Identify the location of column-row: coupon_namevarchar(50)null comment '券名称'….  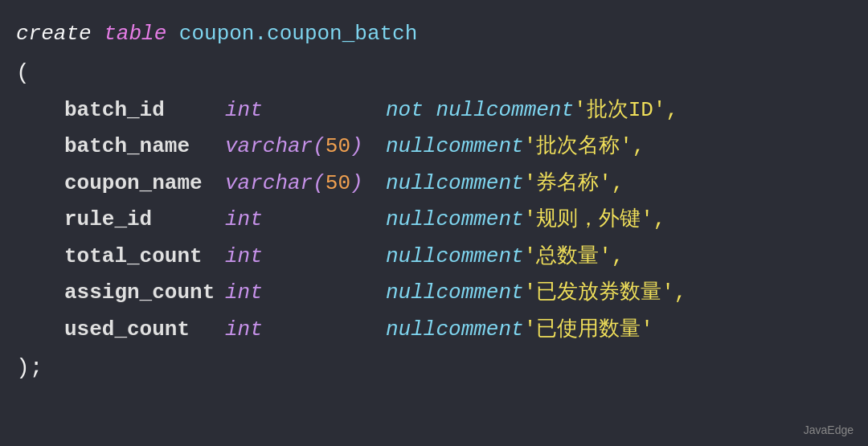
(430, 184).